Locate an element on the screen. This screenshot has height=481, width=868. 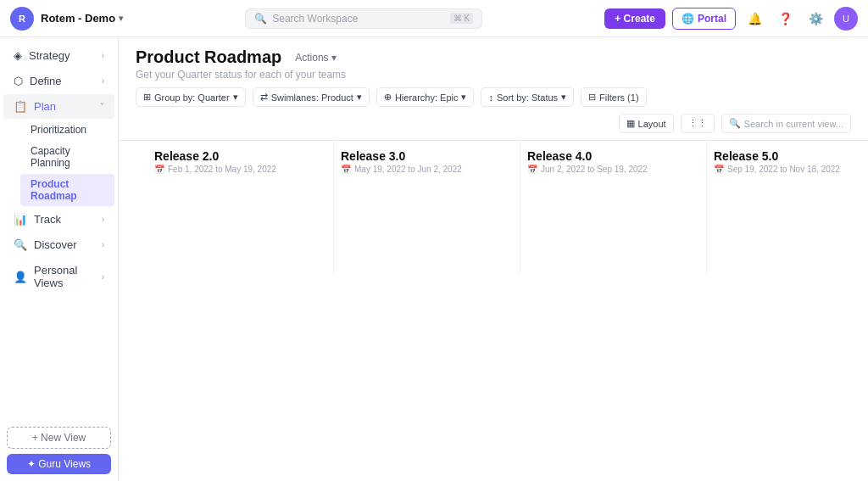
sidebar-item-product-roadmap: Product Roadmap is located at coordinates (68, 190).